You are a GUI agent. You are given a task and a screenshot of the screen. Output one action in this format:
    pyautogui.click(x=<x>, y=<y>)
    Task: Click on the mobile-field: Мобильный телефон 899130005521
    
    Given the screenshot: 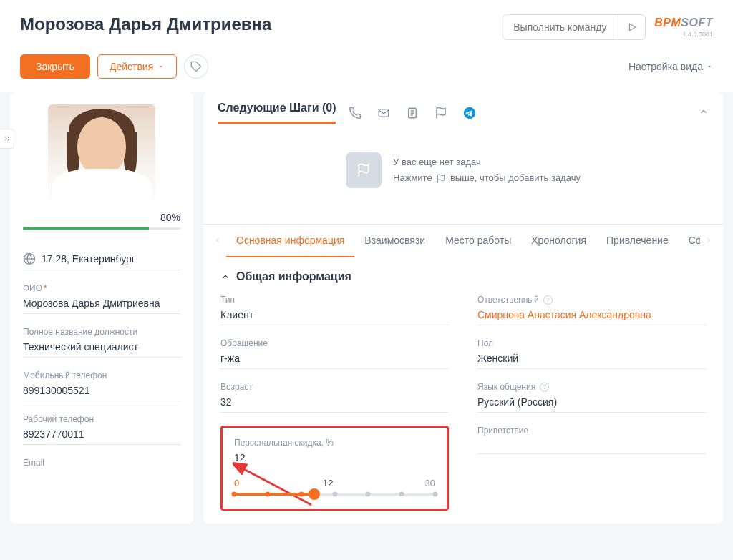 What is the action you would take?
    pyautogui.click(x=102, y=386)
    